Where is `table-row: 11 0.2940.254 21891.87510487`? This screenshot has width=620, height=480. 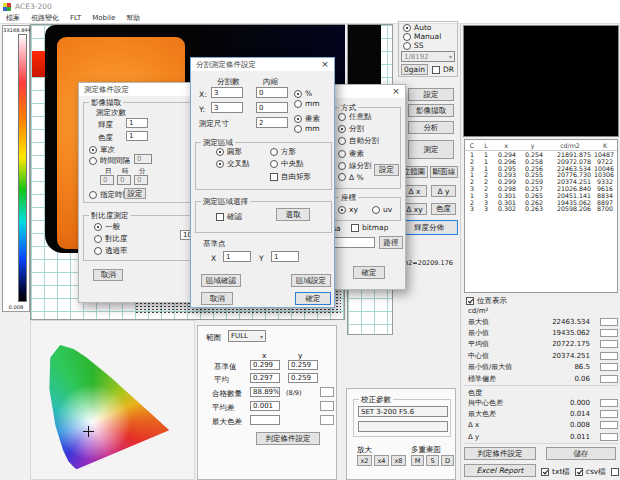
table-row: 11 0.2940.254 21891.87510487 is located at coordinates (541, 154).